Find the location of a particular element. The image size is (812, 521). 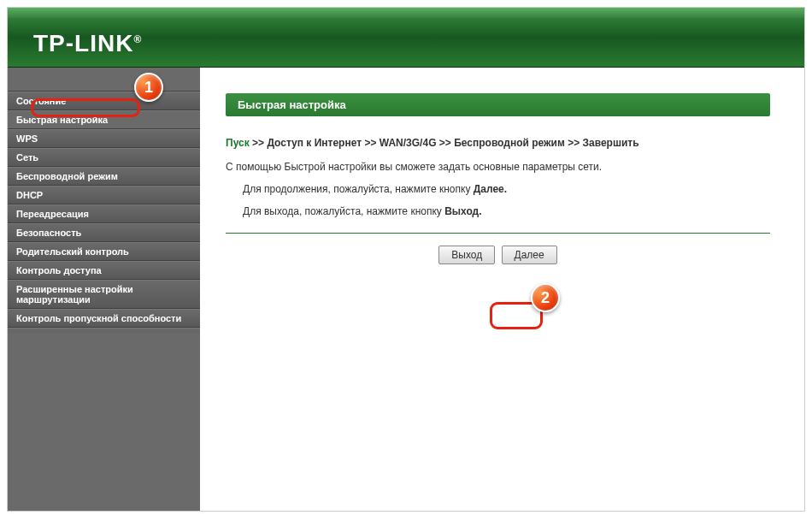

sidebar-item-access-control: Контроль доступа is located at coordinates (104, 270).